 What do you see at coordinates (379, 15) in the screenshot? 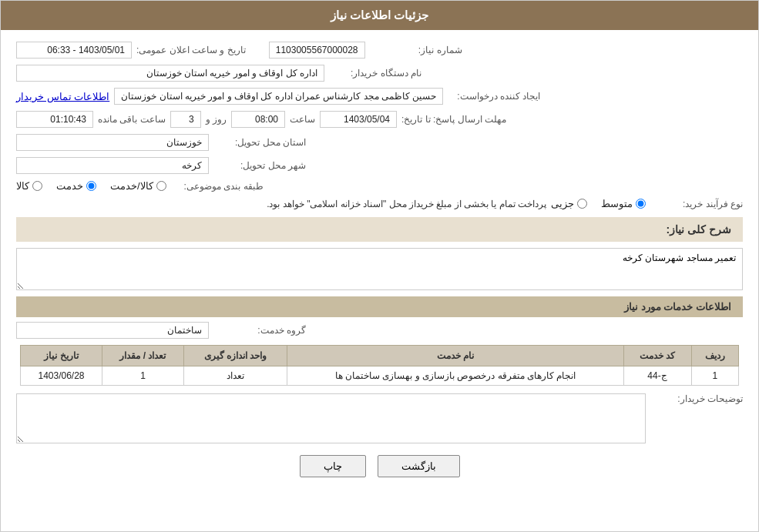
I see `page-header: جزئیات اطلاعات نیاز` at bounding box center [379, 15].